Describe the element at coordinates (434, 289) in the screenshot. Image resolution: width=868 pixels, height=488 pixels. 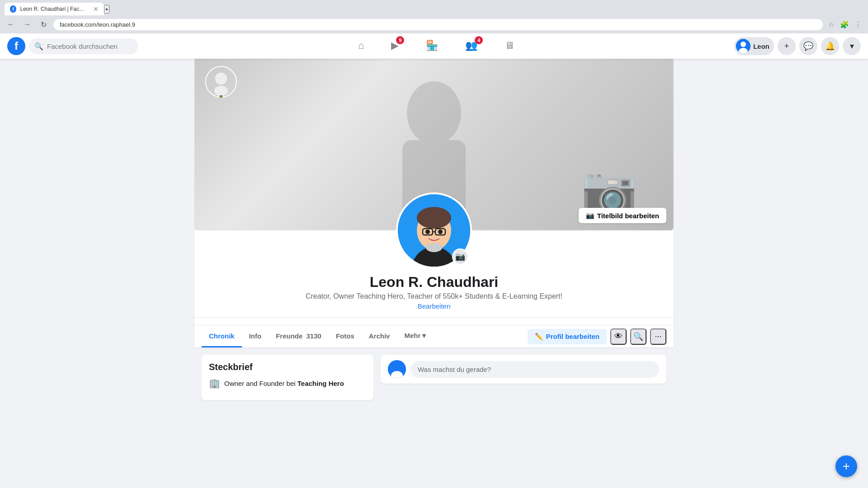
I see `profile-header-section: 📷 Leon R. Chaudhari Creator, Owner Teach…` at that location.